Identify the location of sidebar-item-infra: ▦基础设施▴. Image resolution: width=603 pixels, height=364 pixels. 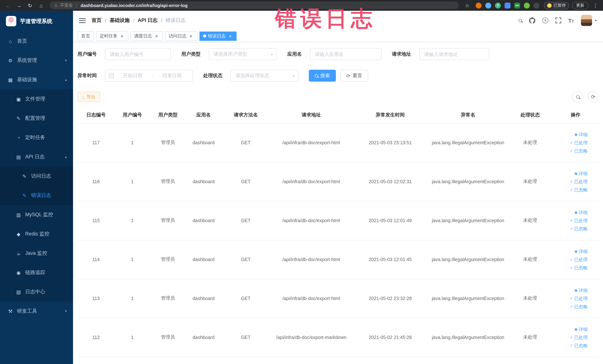
(36, 80).